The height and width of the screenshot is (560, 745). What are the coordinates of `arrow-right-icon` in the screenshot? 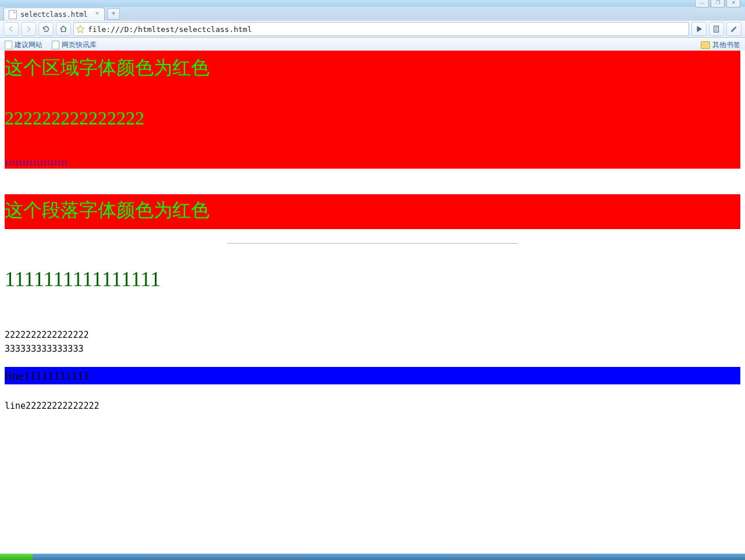 It's located at (29, 29).